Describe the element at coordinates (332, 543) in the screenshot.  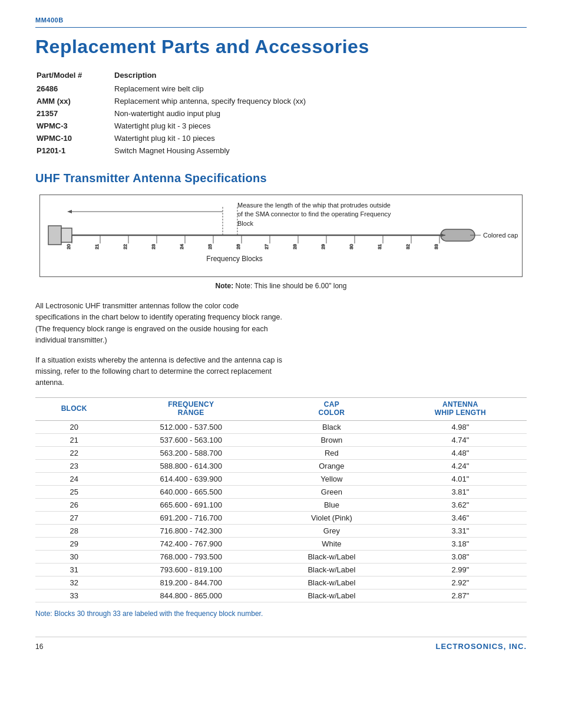
I see `cell-cap_color: White` at that location.